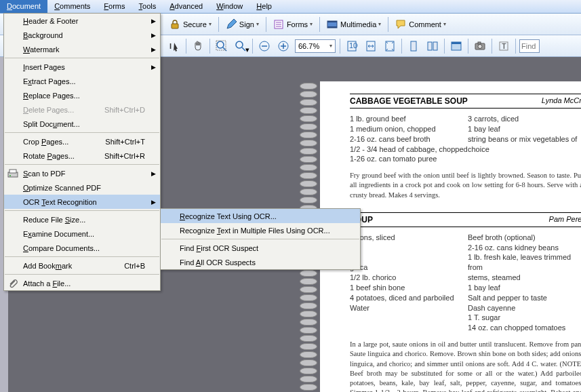 This screenshot has height=392, width=581. I want to click on secure-button: Secure ▾, so click(191, 24).